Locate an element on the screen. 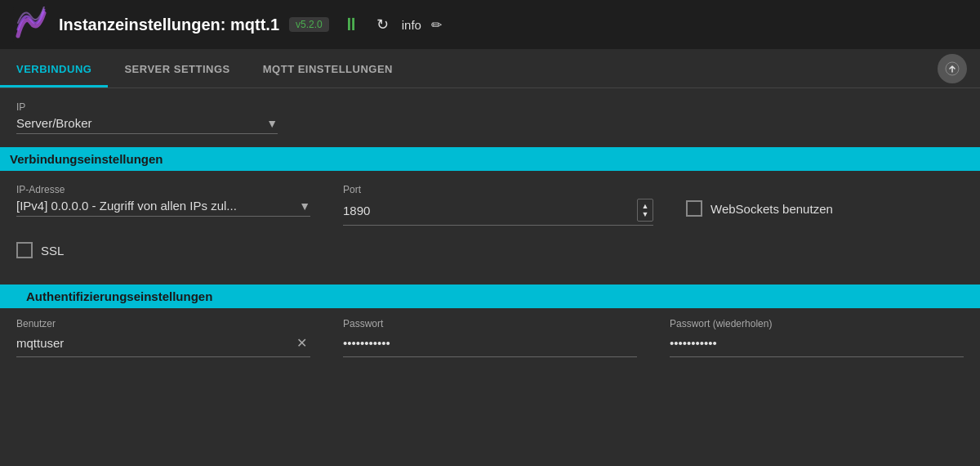 The height and width of the screenshot is (466, 980). passwort2-field: Passwort (wiederholen) is located at coordinates (817, 338).